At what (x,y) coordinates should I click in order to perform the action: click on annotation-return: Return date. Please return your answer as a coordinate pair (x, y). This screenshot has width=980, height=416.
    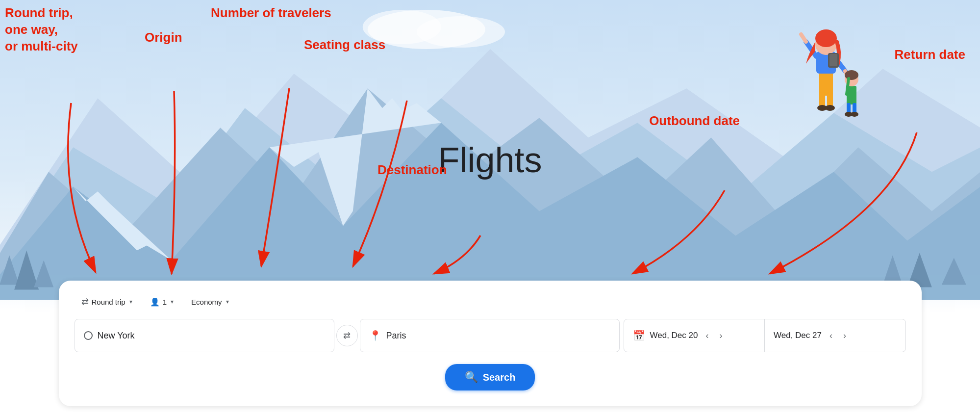
    Looking at the image, I should click on (930, 55).